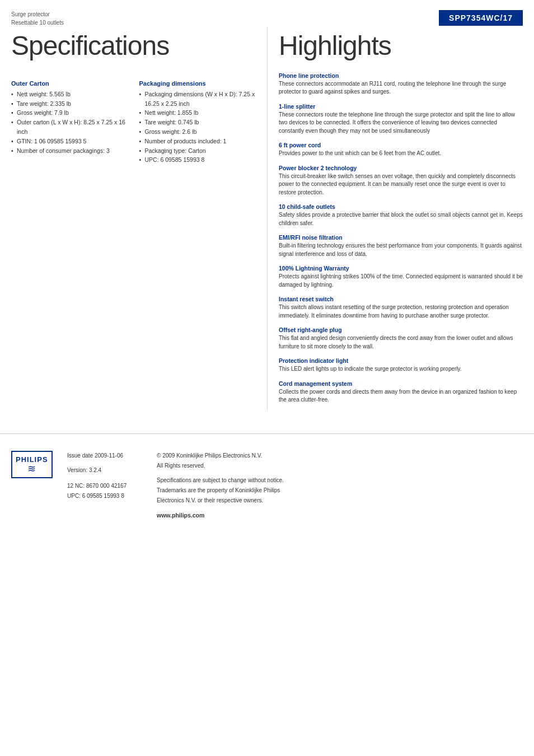 This screenshot has width=534, height=756. I want to click on highlight-desc: These connectors route the telephone lin…, so click(401, 123).